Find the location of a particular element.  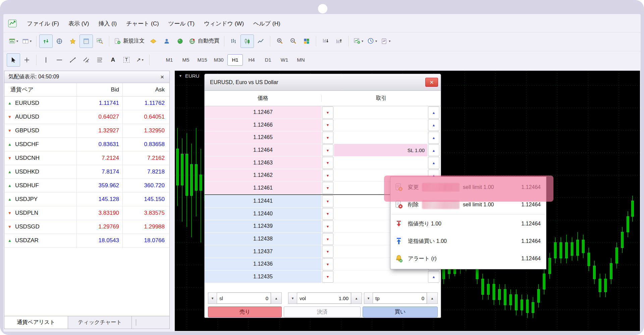

close-button: ✕ is located at coordinates (432, 82).